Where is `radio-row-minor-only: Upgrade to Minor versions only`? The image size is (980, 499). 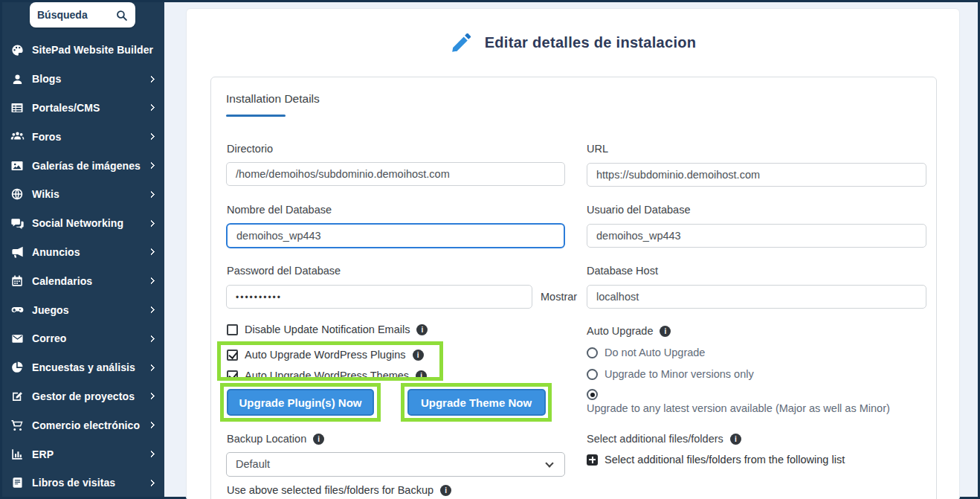 radio-row-minor-only: Upgrade to Minor versions only is located at coordinates (671, 374).